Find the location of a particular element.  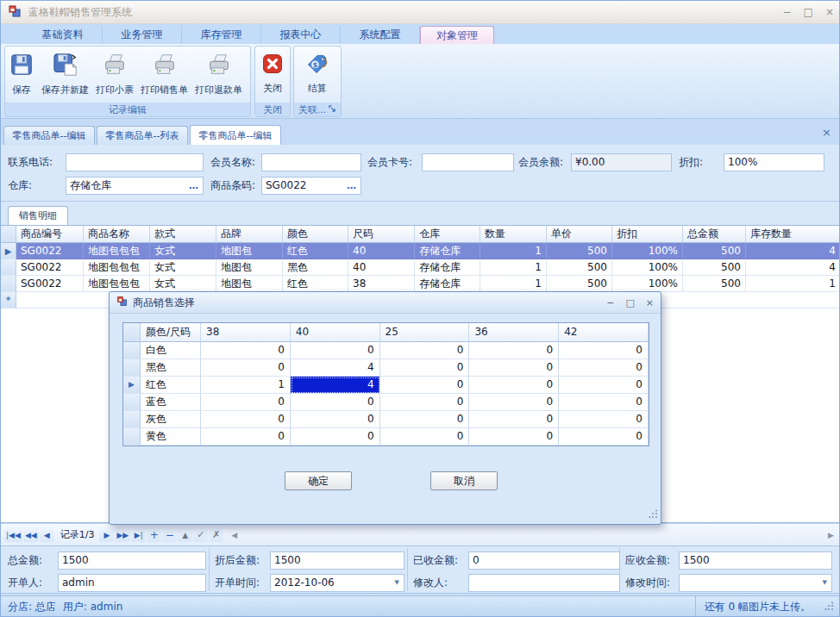

dialog-maximize-icon: □ is located at coordinates (630, 303).